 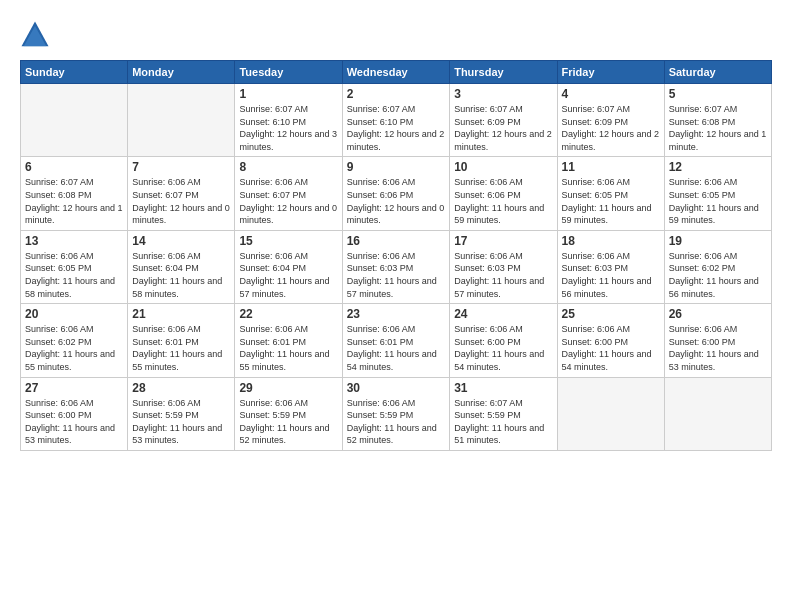 I want to click on weekday-monday: Monday, so click(x=182, y=72).